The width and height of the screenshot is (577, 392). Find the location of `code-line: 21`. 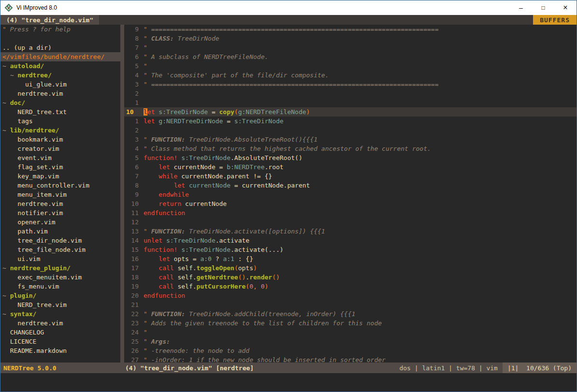

code-line: 21 is located at coordinates (350, 305).